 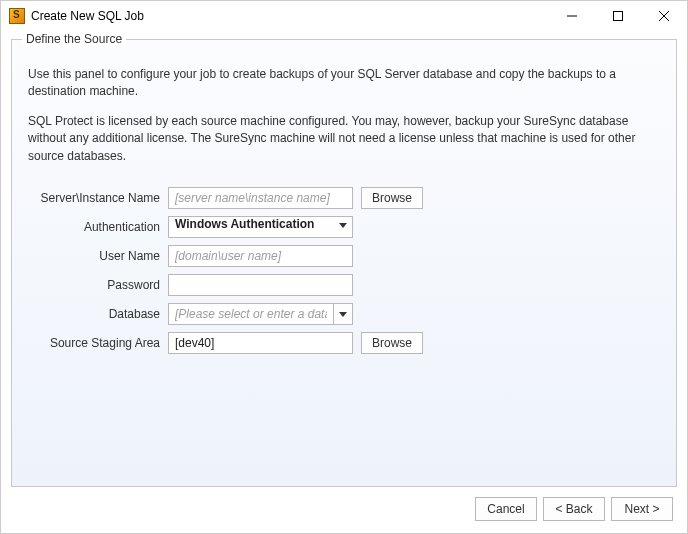 What do you see at coordinates (98, 343) in the screenshot?
I see `staging-label: Source Staging Area` at bounding box center [98, 343].